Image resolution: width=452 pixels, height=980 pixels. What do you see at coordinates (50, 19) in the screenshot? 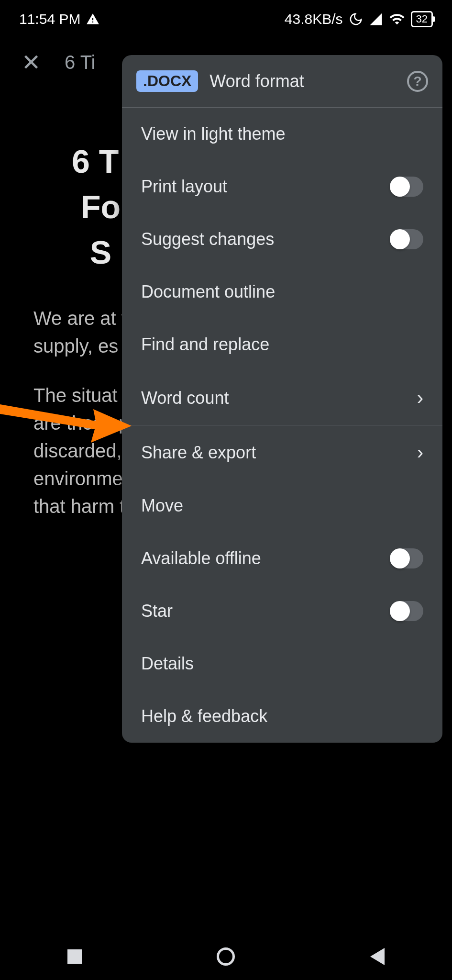
I see `clock: 11:54 PM` at bounding box center [50, 19].